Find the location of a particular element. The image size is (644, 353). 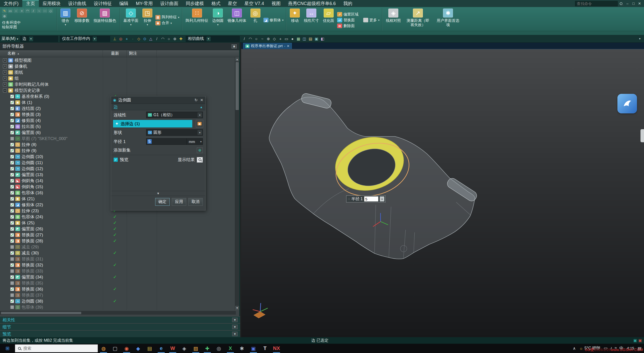

selection-option-icon: ⊕ is located at coordinates (268, 39).